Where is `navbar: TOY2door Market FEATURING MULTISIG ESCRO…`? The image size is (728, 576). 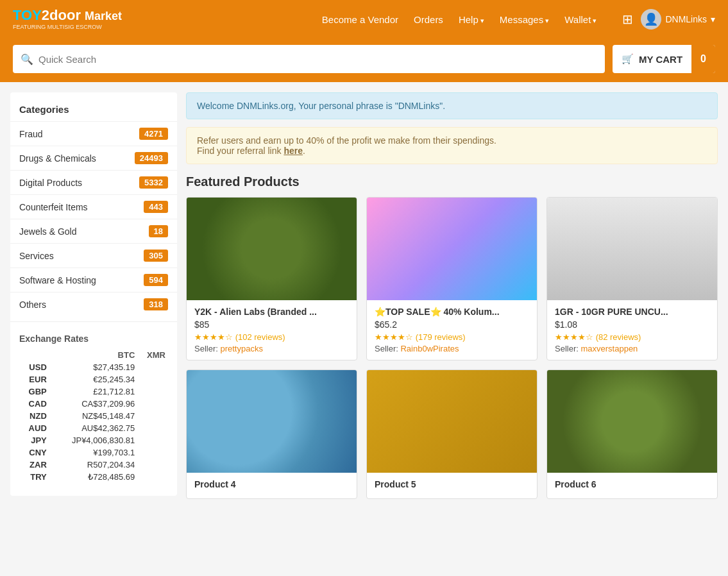
navbar: TOY2door Market FEATURING MULTISIG ESCRO… is located at coordinates (364, 19).